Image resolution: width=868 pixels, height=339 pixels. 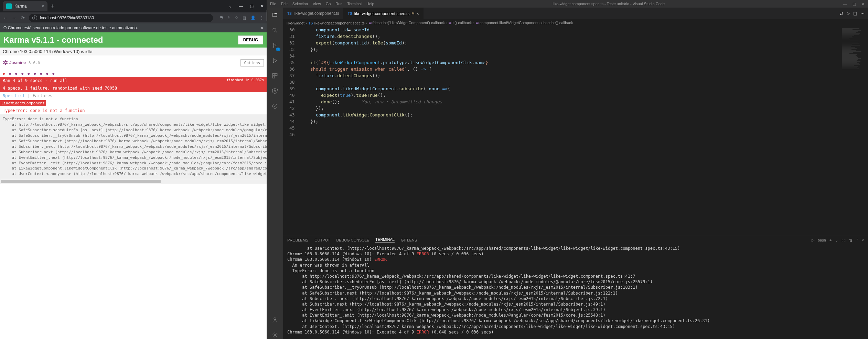 What do you see at coordinates (407, 23) in the screenshot?
I see `breadcrumb-item: ⧉ fdescribe('LikeWidgetComponent') callb…` at bounding box center [407, 23].